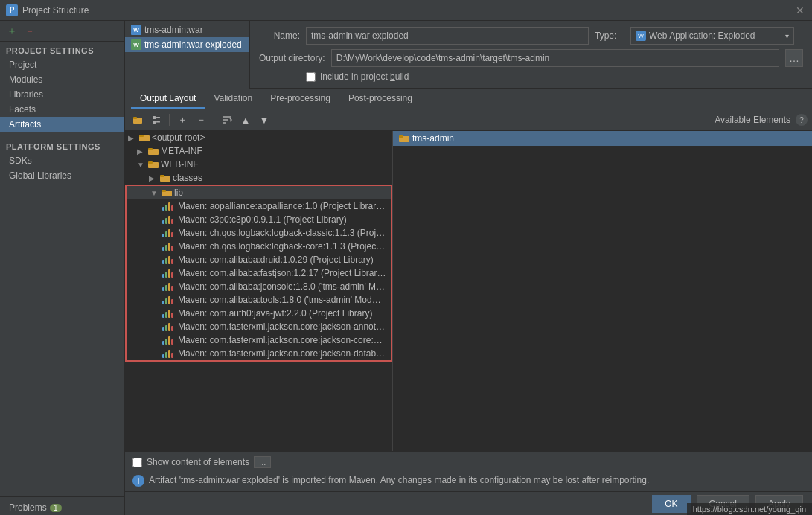 The width and height of the screenshot is (812, 515). What do you see at coordinates (531, 36) in the screenshot?
I see `name-row: Name: Type: W Web Application: Exploded …` at bounding box center [531, 36].